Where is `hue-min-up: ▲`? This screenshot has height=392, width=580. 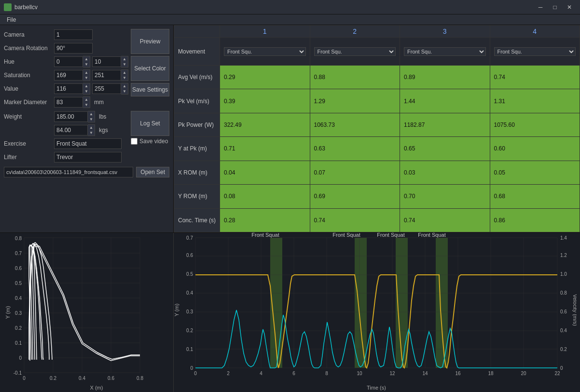 hue-min-up: ▲ is located at coordinates (86, 59).